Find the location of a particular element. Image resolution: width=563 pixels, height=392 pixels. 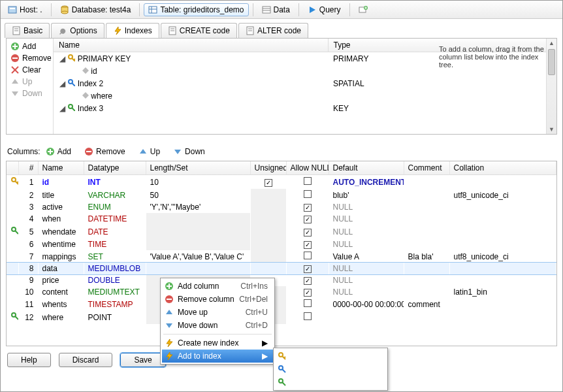

grid-header-datatype: Datatype is located at coordinates (115, 169).